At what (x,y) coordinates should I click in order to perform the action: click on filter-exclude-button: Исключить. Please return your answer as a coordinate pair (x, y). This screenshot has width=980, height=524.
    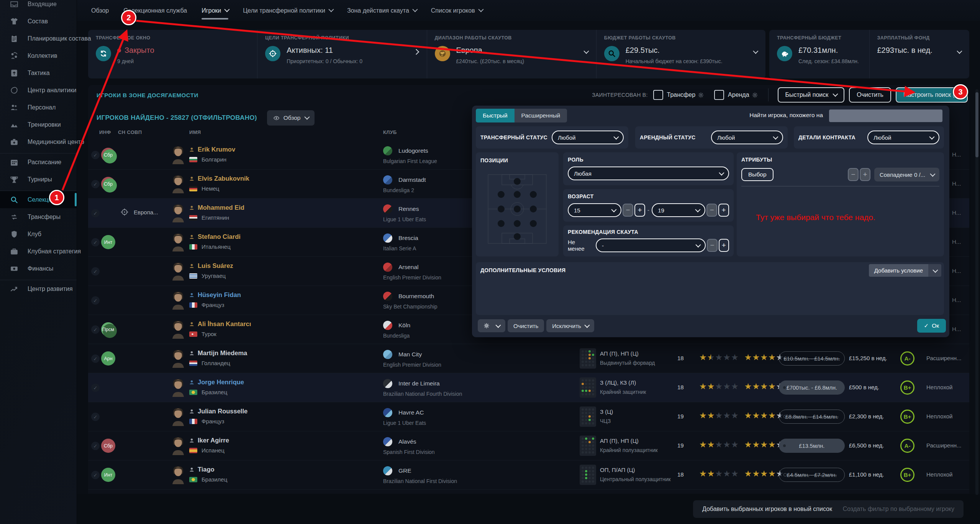
    Looking at the image, I should click on (570, 326).